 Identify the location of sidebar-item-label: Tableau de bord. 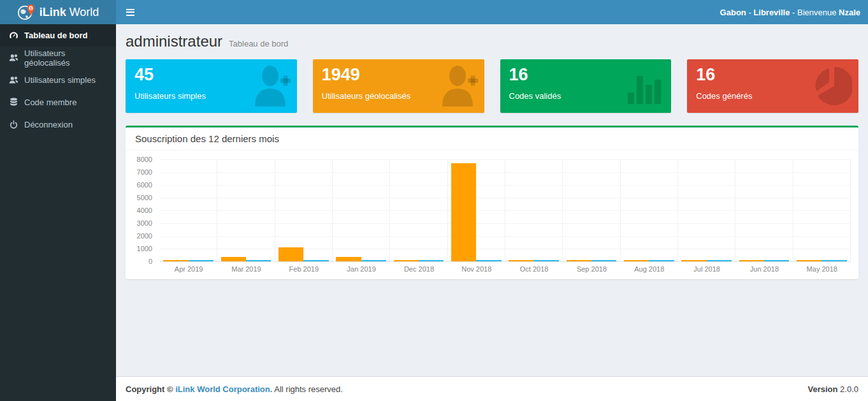
(56, 36).